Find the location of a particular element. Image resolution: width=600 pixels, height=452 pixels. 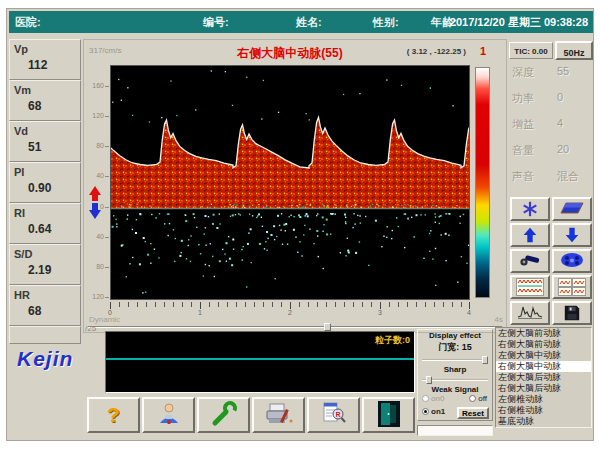

probe-select-button is located at coordinates (530, 261).